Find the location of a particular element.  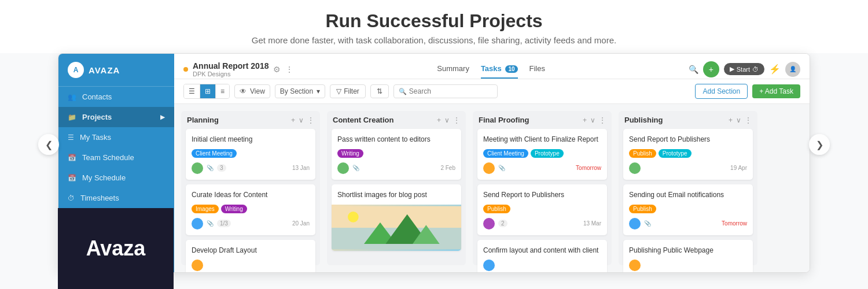

nav-prev-button: ❮ is located at coordinates (49, 144).